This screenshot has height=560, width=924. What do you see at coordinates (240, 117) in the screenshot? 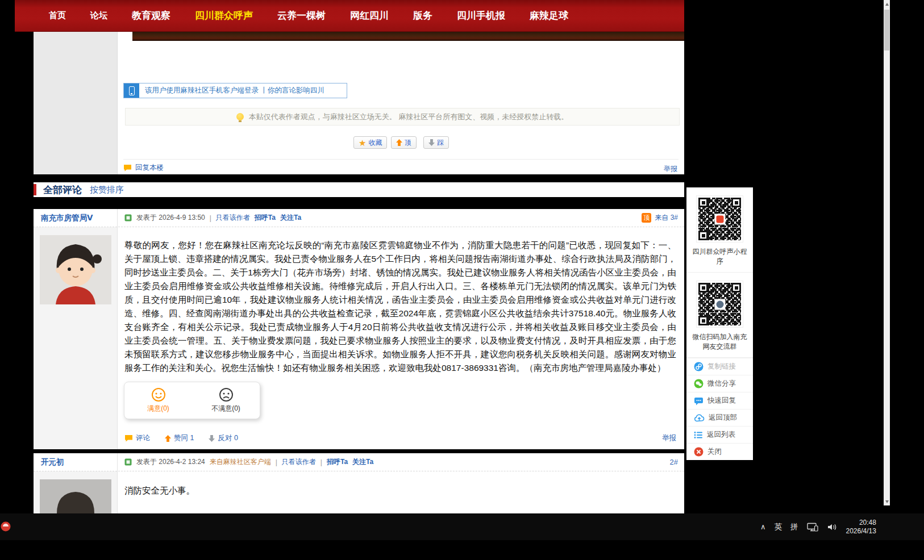
I see `bulb-icon` at bounding box center [240, 117].